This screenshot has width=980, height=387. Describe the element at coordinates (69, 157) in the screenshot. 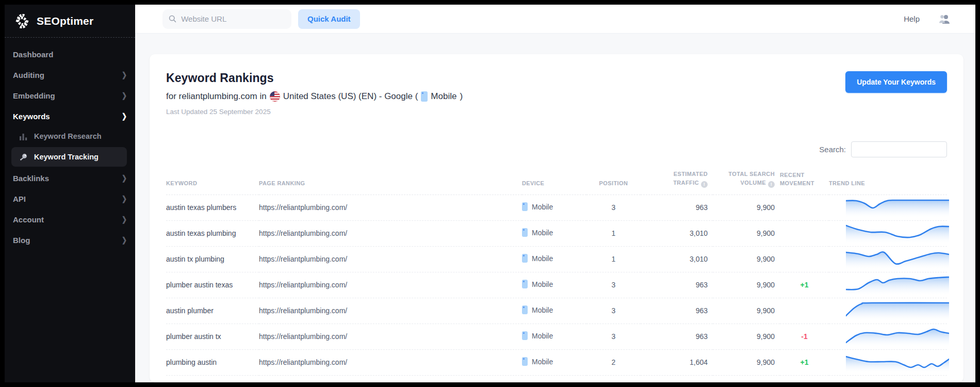

I see `sidebar-item-keyword-tracking: Keyword Tracking` at that location.